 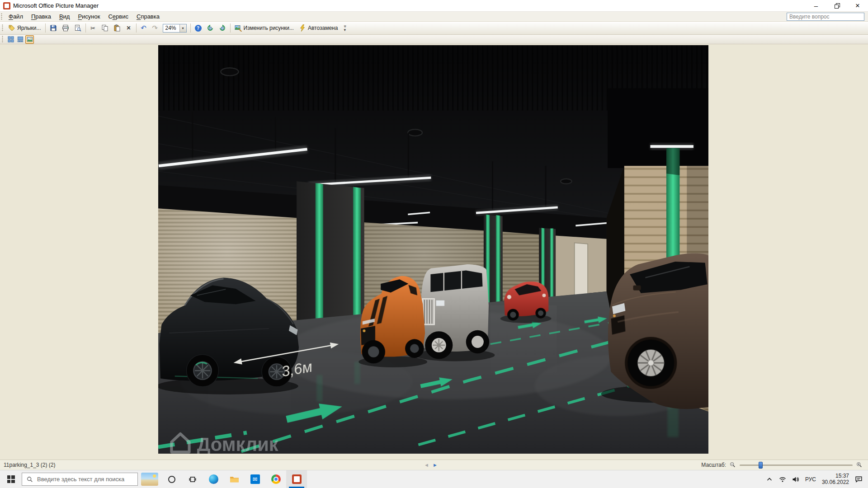 I want to click on news-weather-widget, so click(x=150, y=479).